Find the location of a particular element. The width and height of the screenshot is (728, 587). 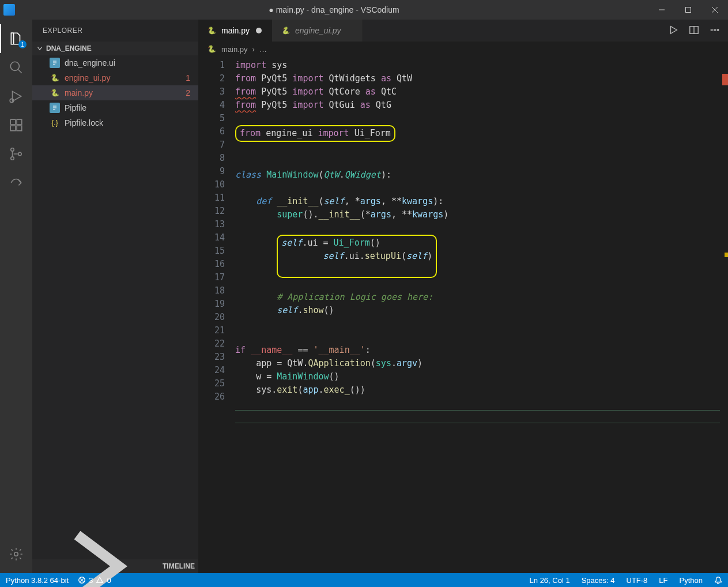

file-Pipfile: Pipfile is located at coordinates (115, 108).